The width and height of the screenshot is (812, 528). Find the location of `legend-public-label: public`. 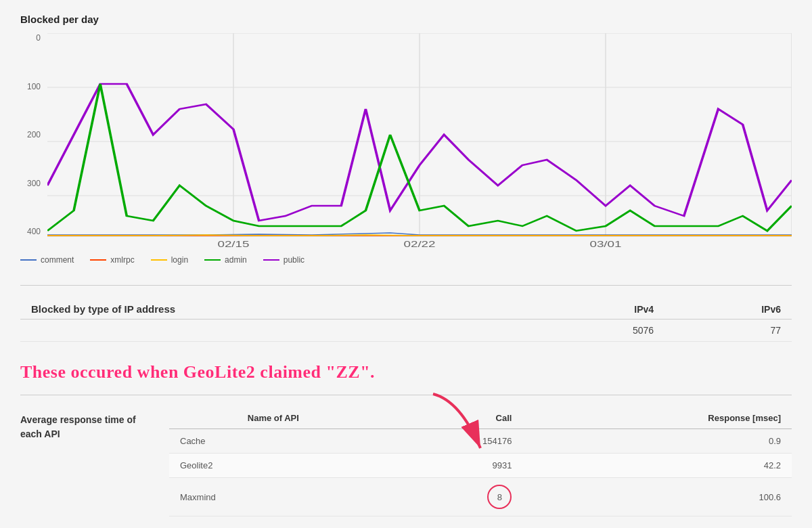

legend-public-label: public is located at coordinates (294, 260).